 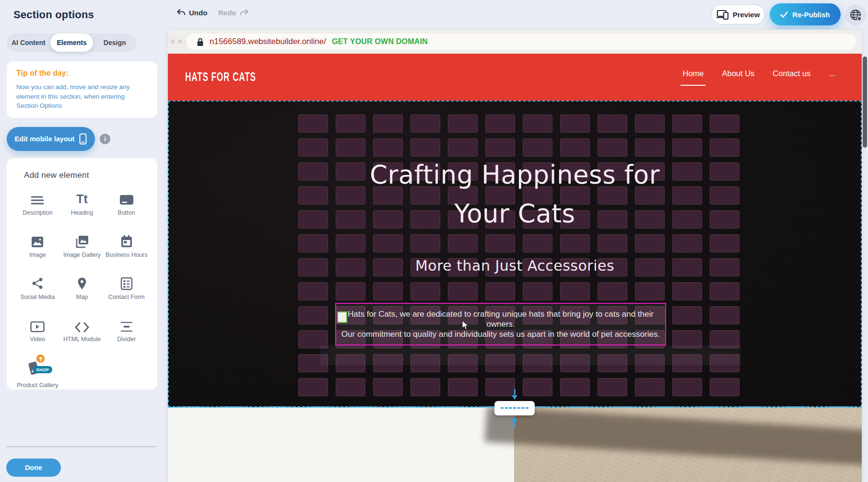 I want to click on image-gallery-icon, so click(x=82, y=240).